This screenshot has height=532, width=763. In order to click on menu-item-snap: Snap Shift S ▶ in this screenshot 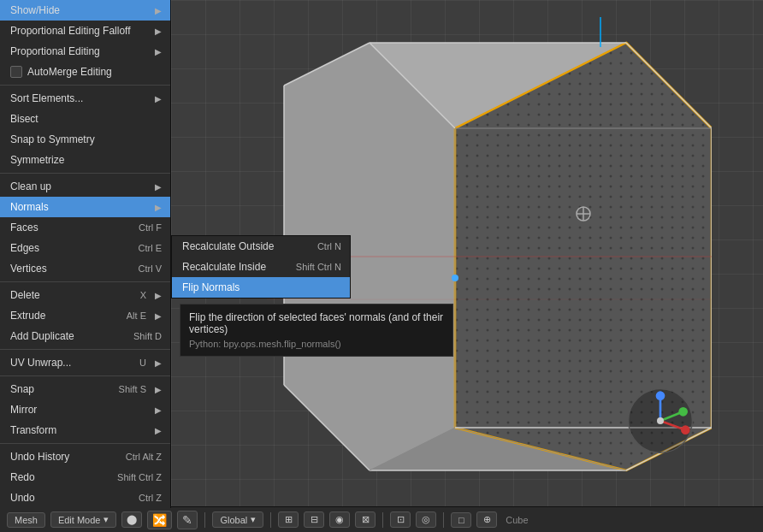, I will do `click(86, 389)`.